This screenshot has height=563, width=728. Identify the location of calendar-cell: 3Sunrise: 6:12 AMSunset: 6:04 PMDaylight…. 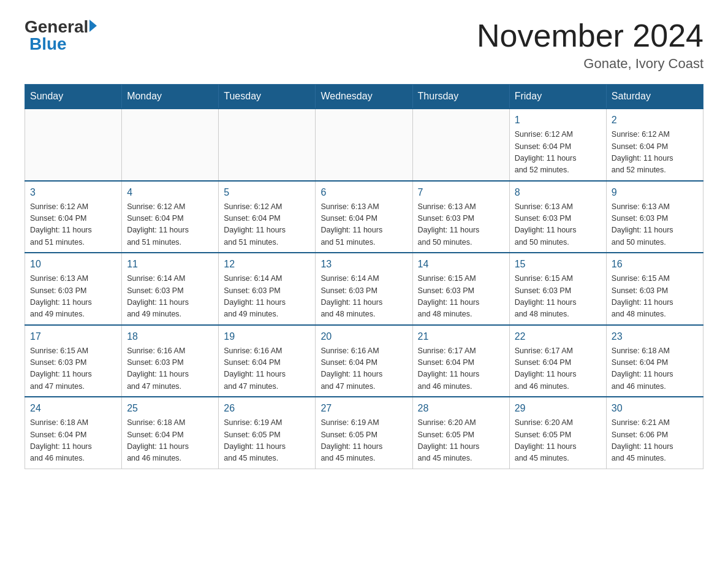
(74, 217).